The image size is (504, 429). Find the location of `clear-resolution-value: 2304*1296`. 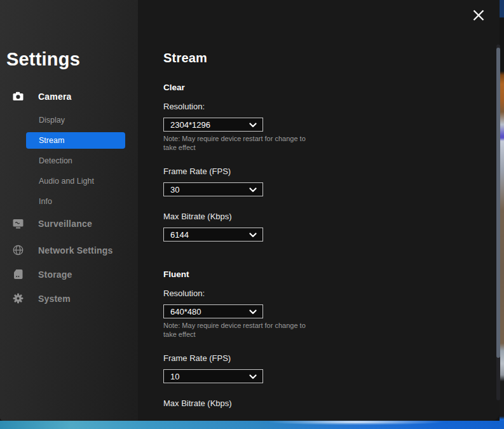

clear-resolution-value: 2304*1296 is located at coordinates (191, 125).